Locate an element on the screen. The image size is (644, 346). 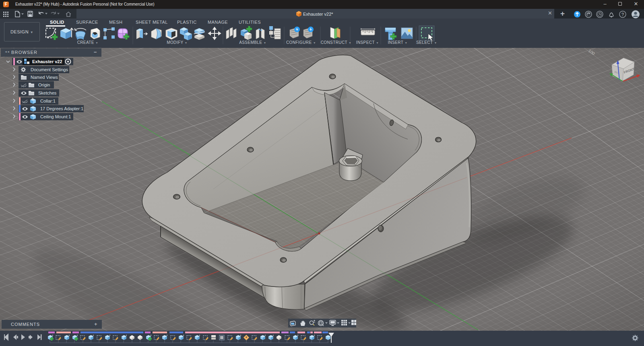
svg-text: 17 Degrees Adapter:1 is located at coordinates (62, 109).